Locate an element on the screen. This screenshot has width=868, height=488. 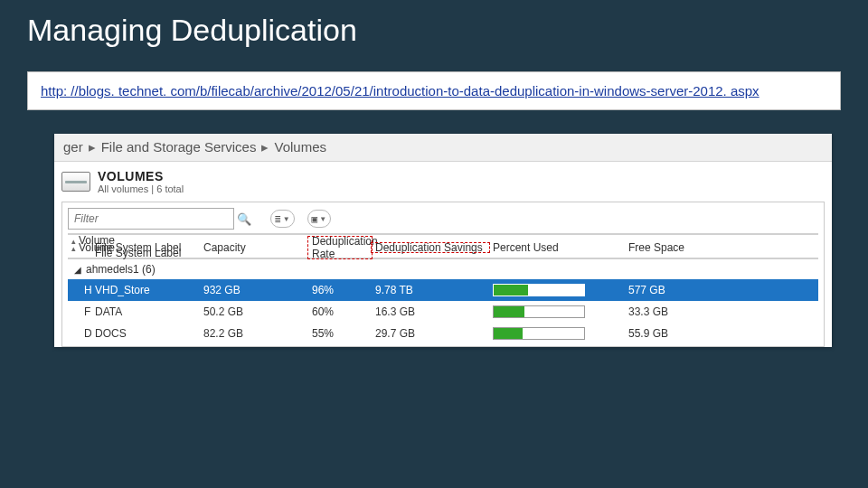
slide-title: Managing Deduplication is located at coordinates (434, 27).